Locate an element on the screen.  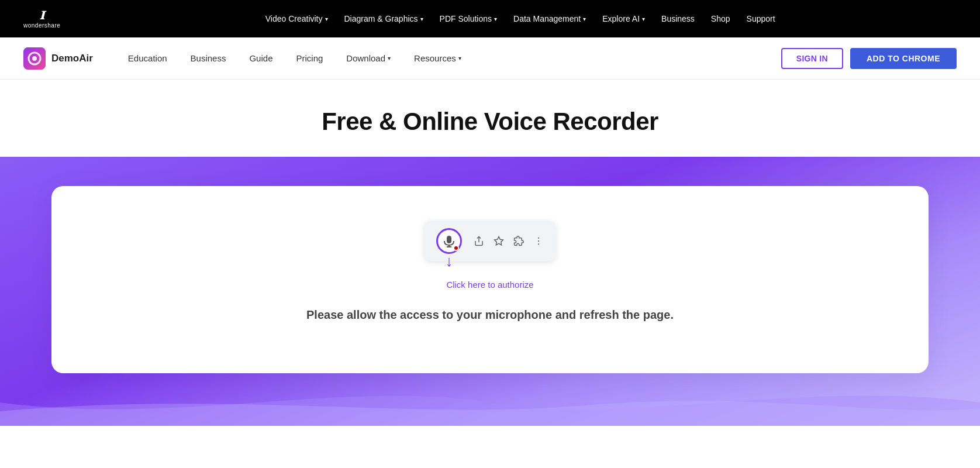
browser-tooltip: ↓ is located at coordinates (490, 241).